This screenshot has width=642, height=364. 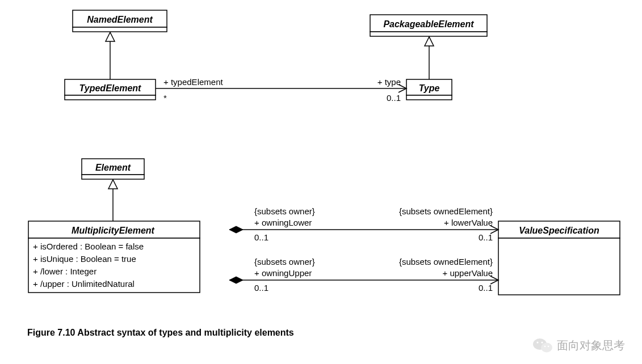 I want to click on assoc-constraint-uppervalue: {subsets ownedElement}, so click(x=446, y=262).